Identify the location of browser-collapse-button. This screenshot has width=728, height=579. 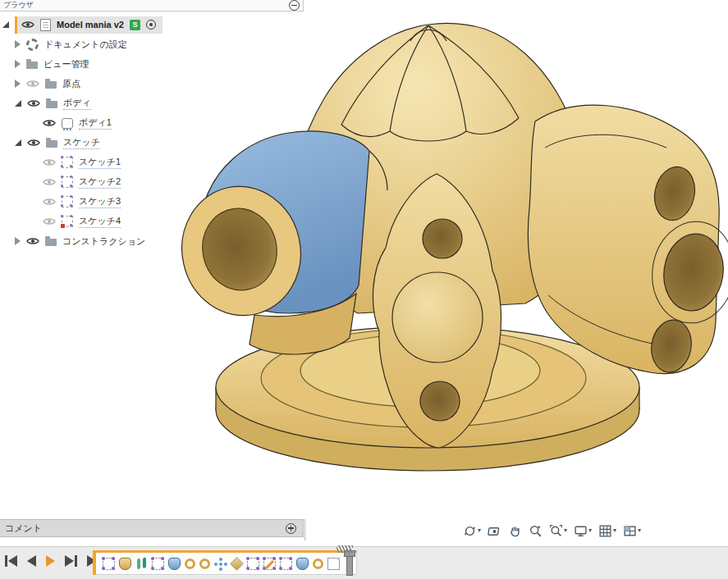
(294, 5).